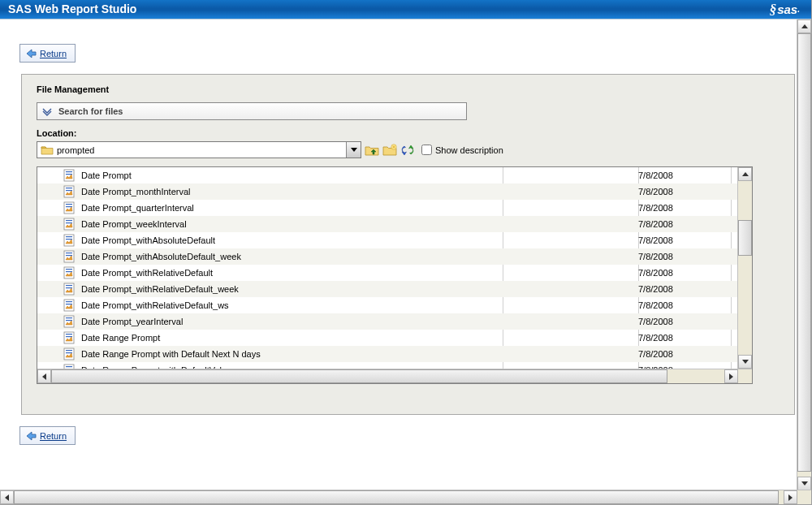  I want to click on file-row: Date Prompt_yearInterval7/8/2008, so click(387, 322).